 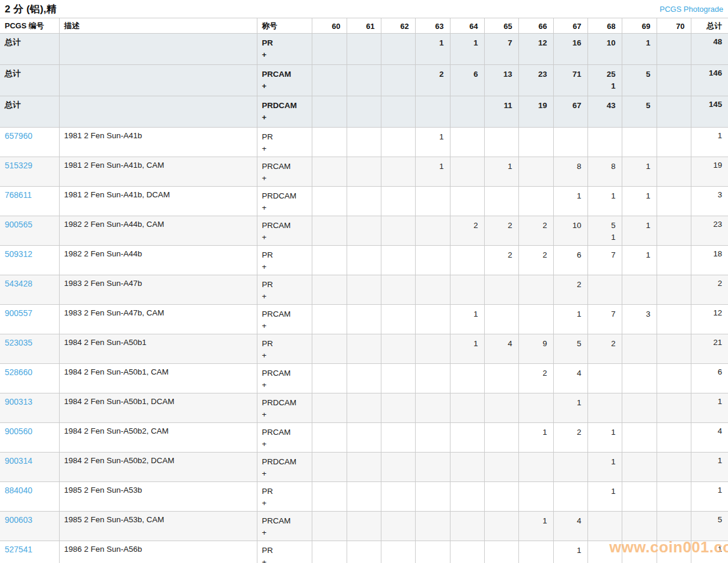 What do you see at coordinates (501, 50) in the screenshot?
I see `grade-65-cell: 7` at bounding box center [501, 50].